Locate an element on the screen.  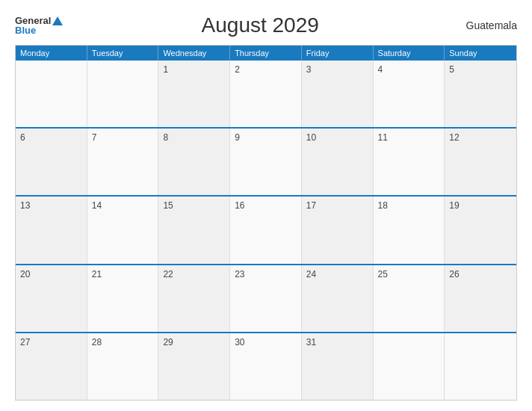
table-row: 9 is located at coordinates (266, 161).